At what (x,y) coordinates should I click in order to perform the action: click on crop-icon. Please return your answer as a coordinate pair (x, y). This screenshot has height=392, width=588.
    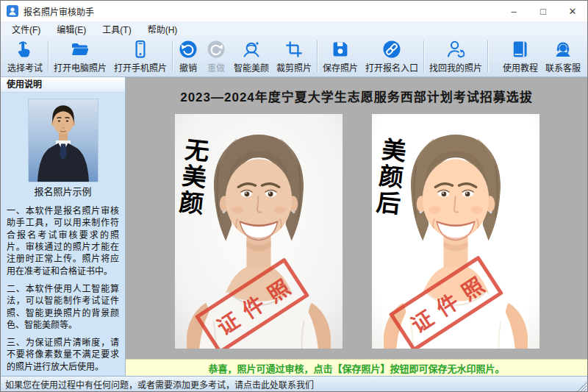
    Looking at the image, I should click on (294, 49).